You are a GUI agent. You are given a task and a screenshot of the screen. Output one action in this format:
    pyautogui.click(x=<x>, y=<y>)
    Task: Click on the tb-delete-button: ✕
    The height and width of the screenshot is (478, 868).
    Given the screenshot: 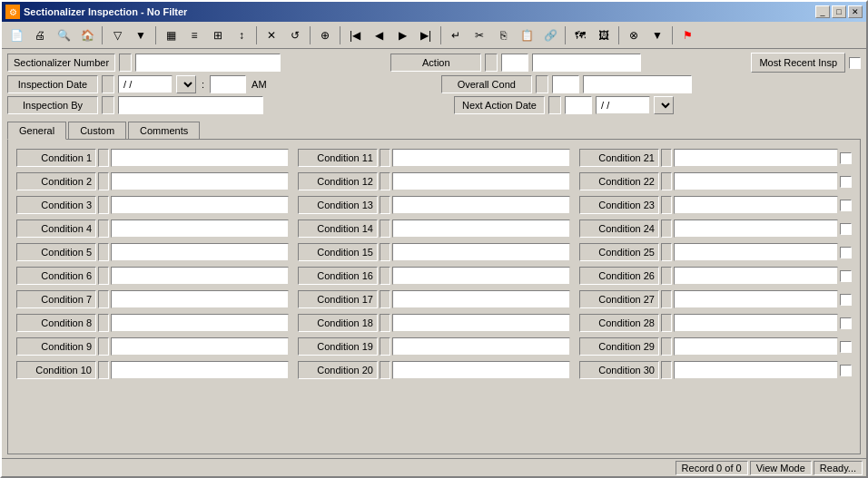 What is the action you would take?
    pyautogui.click(x=271, y=35)
    